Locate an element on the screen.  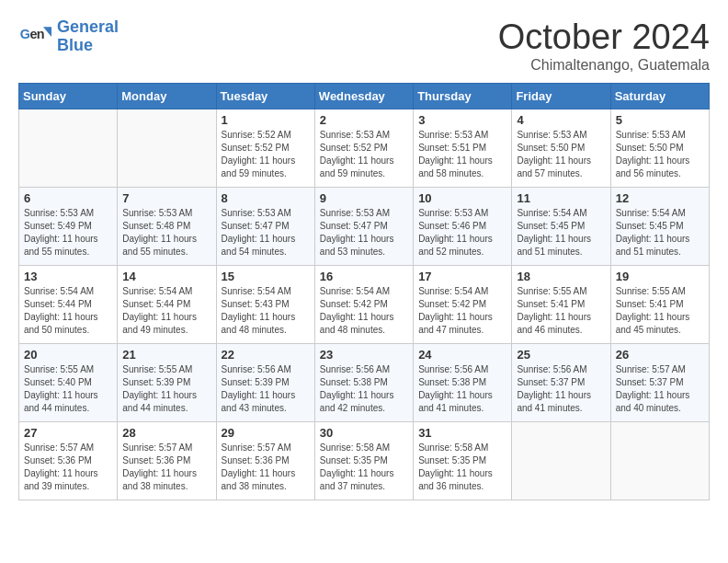
day-number: 18 is located at coordinates (561, 276).